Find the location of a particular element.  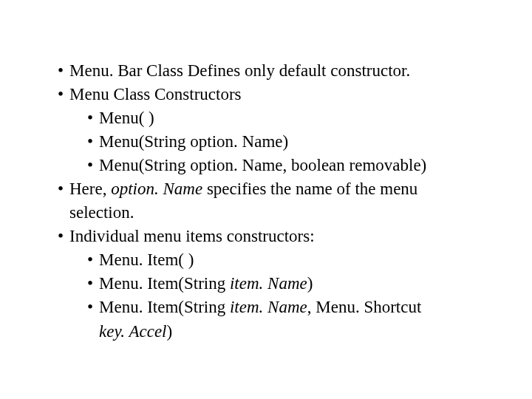

bullet-menuitem-ctor-empty: •Menu. Item( ) is located at coordinates (266, 260).